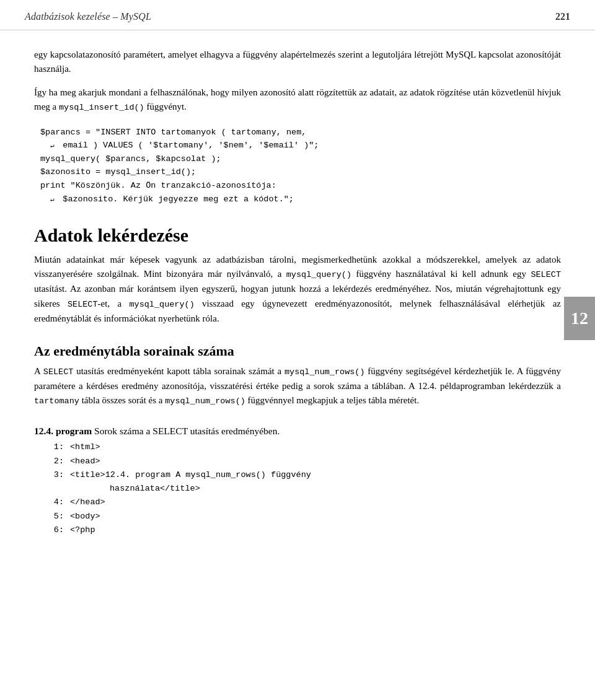 The width and height of the screenshot is (595, 700). I want to click on inline-code-4: SELECT, so click(83, 305).